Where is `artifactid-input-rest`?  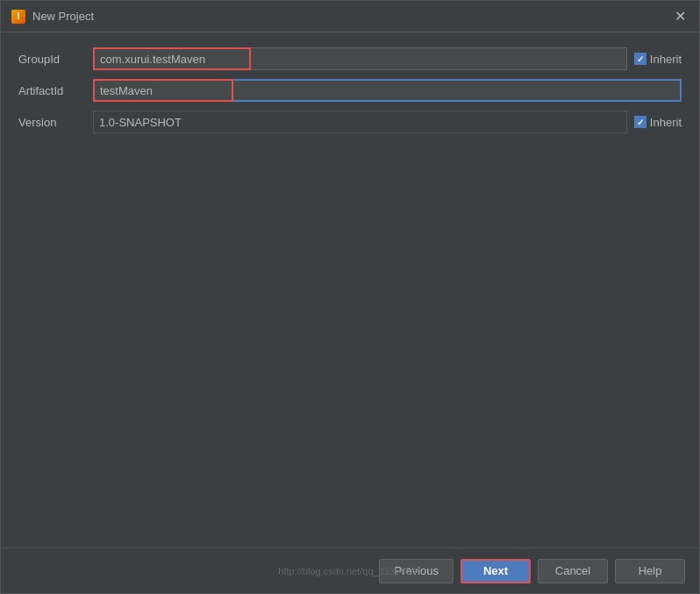 artifactid-input-rest is located at coordinates (458, 90).